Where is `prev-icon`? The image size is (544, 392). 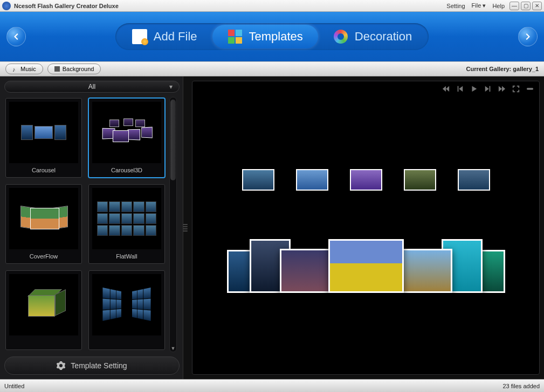
prev-icon is located at coordinates (460, 89).